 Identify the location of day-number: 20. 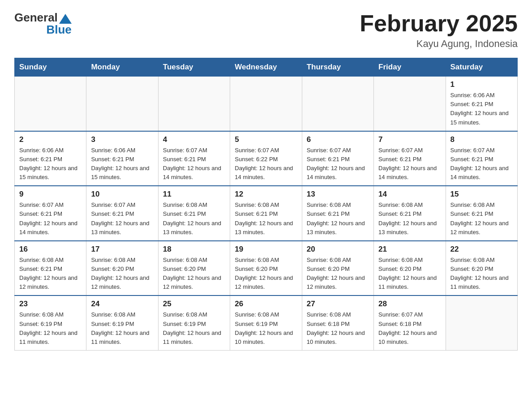
(338, 249).